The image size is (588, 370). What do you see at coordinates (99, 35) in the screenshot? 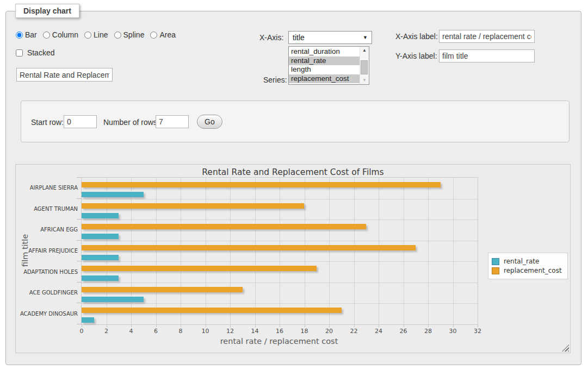
I see `chart-type-group: BarColumnLineSplineArea` at bounding box center [99, 35].